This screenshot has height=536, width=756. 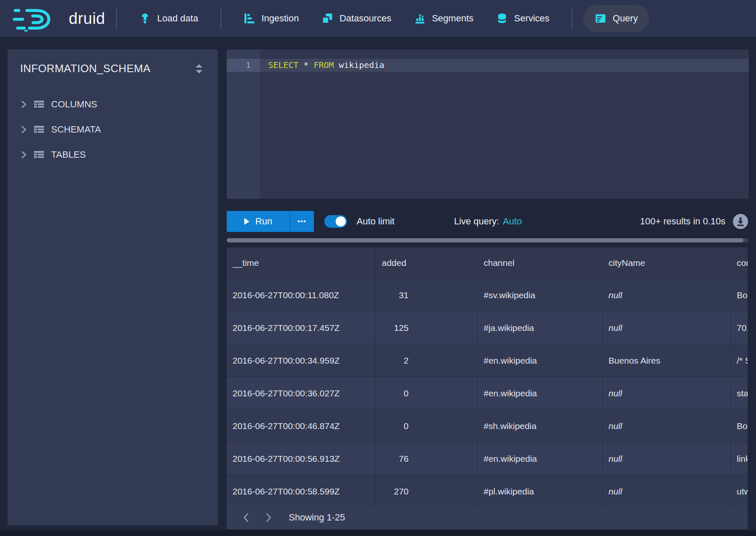 What do you see at coordinates (270, 221) in the screenshot?
I see `run-split-button: Run •••` at bounding box center [270, 221].